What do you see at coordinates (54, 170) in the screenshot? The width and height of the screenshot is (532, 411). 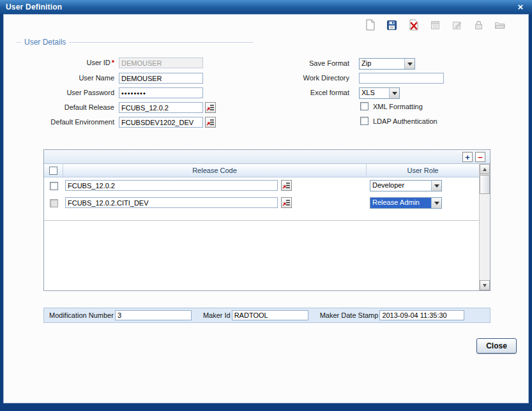 I see `grid-header-checkbox-cell` at bounding box center [54, 170].